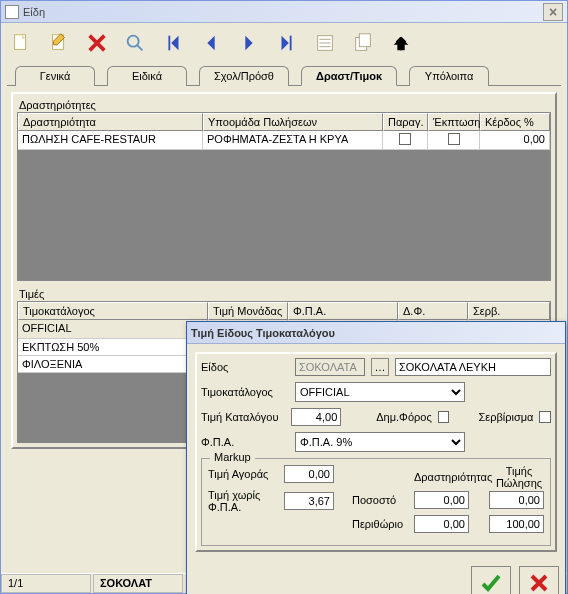 The height and width of the screenshot is (594, 568). What do you see at coordinates (343, 311) in the screenshot?
I see `col-vat: Φ.Π.Α.` at bounding box center [343, 311].